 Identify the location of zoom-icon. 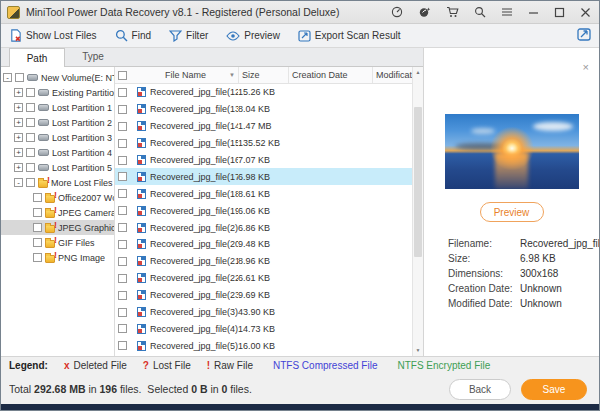
(480, 12).